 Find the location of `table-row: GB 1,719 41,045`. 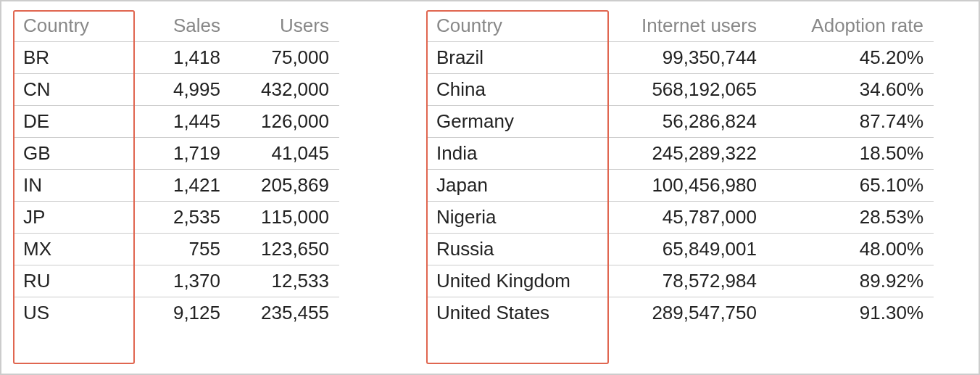

table-row: GB 1,719 41,045 is located at coordinates (176, 154).